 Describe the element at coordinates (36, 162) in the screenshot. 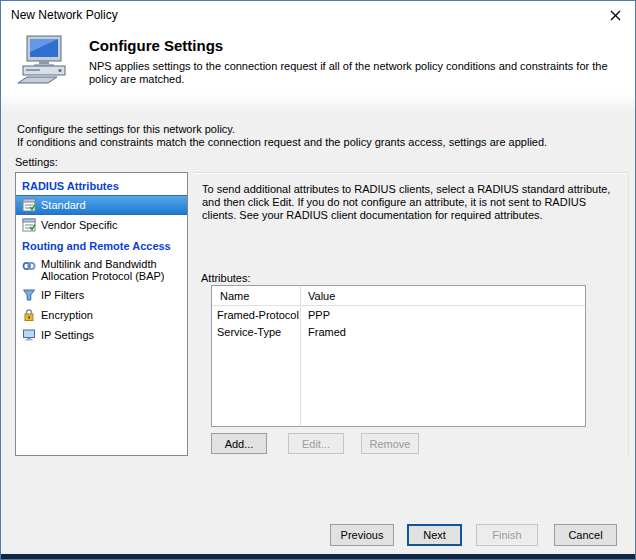

I see `settings-label: Settings:` at that location.